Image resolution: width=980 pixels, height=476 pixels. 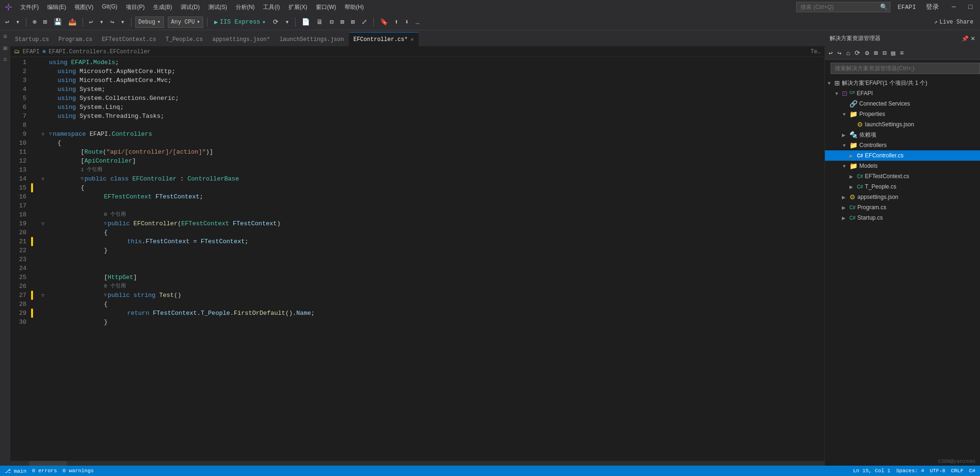 What do you see at coordinates (18, 161) in the screenshot?
I see `line-num-12: 12` at bounding box center [18, 161].